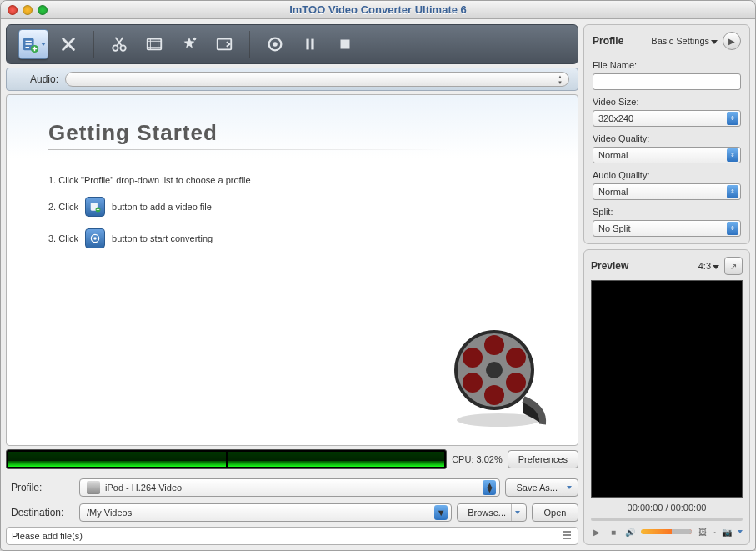 This screenshot has height=551, width=756. Describe the element at coordinates (667, 192) in the screenshot. I see `audio-quality-select: Normal ⇕` at that location.